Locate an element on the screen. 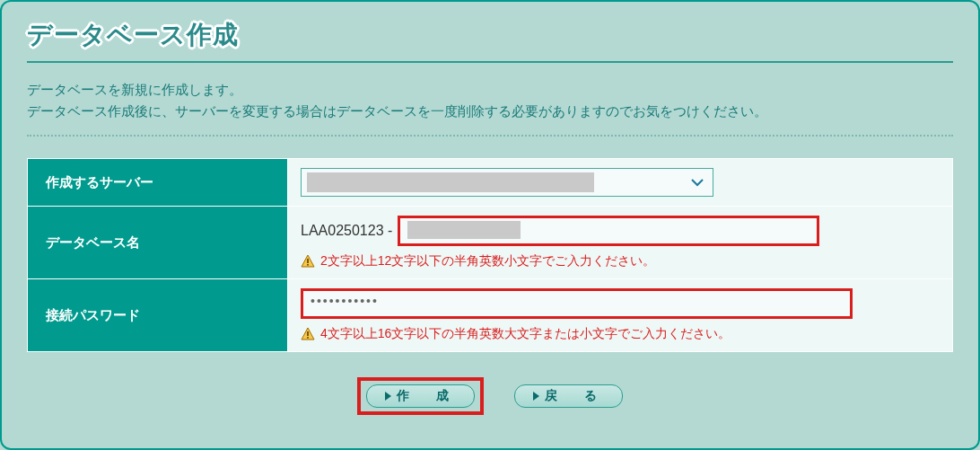  label-password: 接続パスワード is located at coordinates (158, 316).